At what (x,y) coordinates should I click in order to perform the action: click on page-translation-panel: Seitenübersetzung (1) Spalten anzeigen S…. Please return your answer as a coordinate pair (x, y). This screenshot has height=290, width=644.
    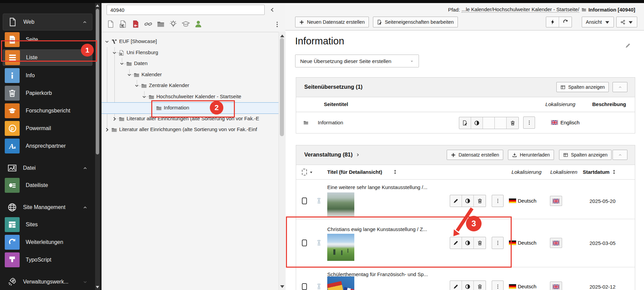
    Looking at the image, I should click on (466, 105).